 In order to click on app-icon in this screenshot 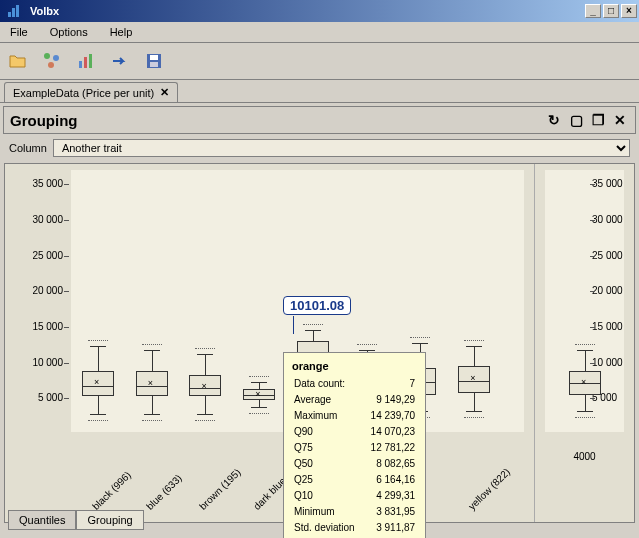, I will do `click(14, 11)`.